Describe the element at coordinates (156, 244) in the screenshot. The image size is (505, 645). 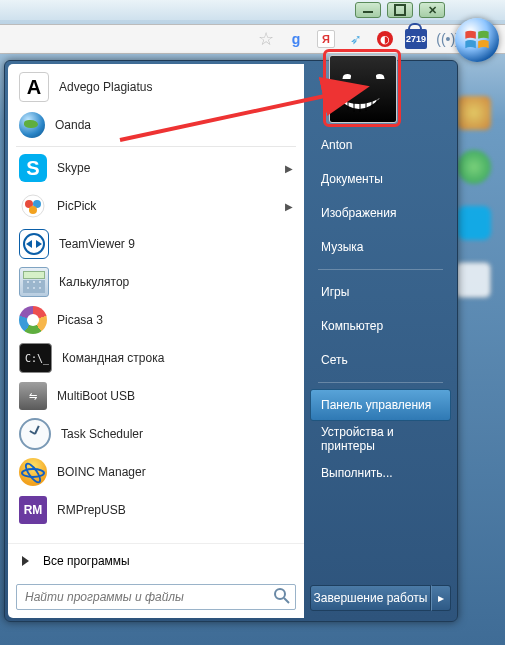
I see `program-item-teamviewer: TeamViewer 9` at that location.